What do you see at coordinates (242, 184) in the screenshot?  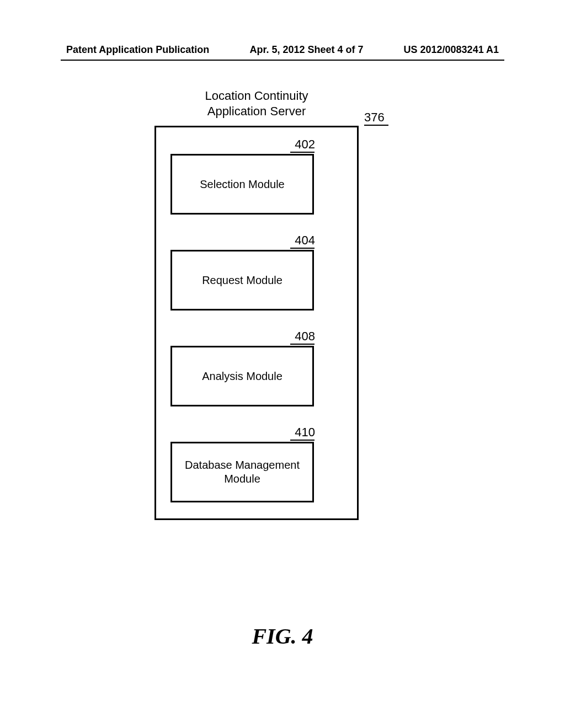 I see `module-selection-label: Selection Module` at bounding box center [242, 184].